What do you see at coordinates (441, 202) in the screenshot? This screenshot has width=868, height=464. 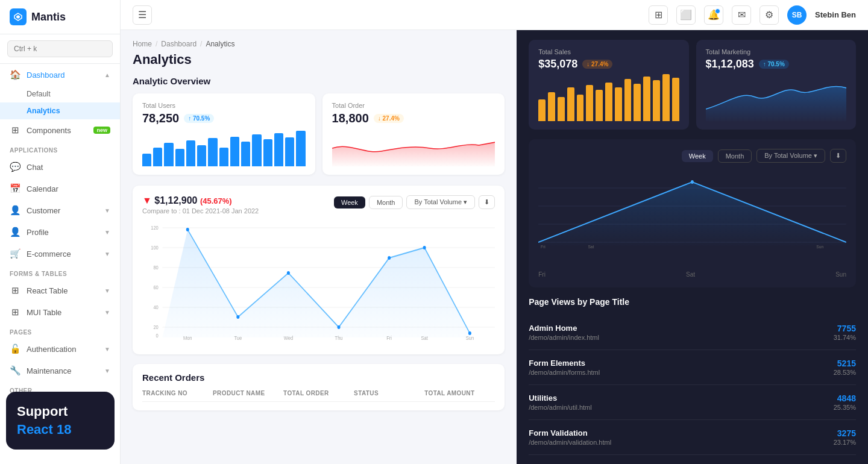 I see `volume-button: By Total Volume ▾` at bounding box center [441, 202].